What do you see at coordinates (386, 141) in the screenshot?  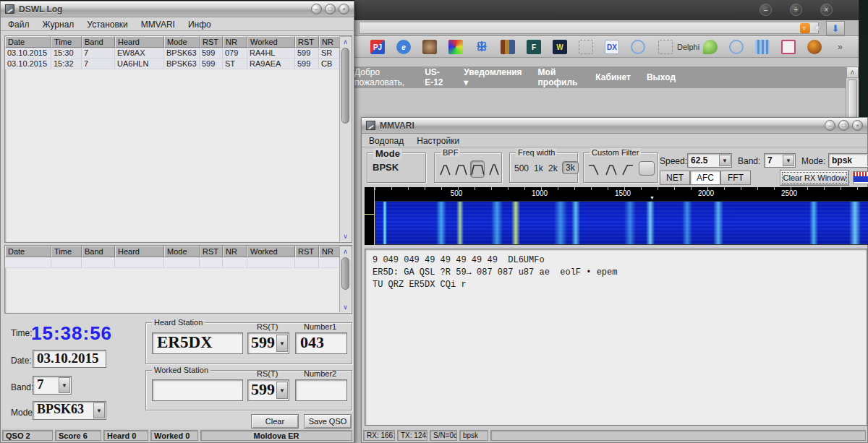 I see `menu-waterfall: Водопад` at bounding box center [386, 141].